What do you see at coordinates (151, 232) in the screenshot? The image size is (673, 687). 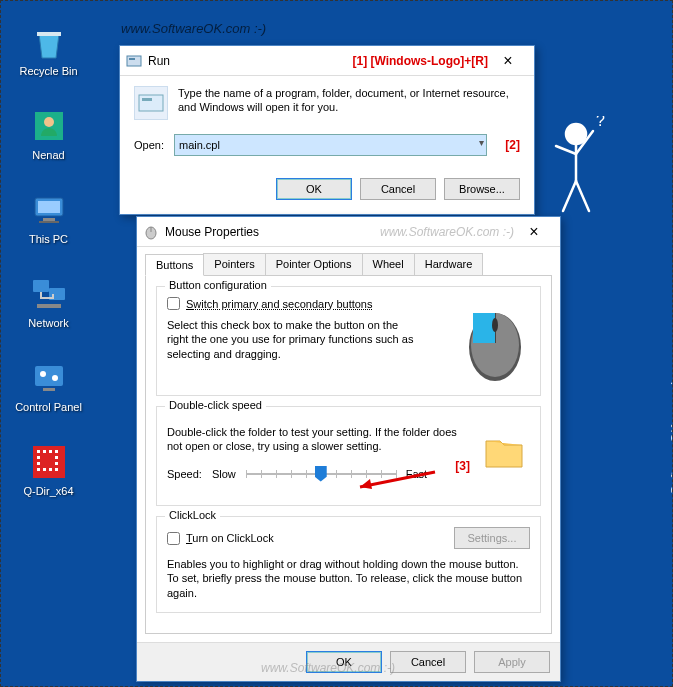 I see `mouse-icon` at bounding box center [151, 232].